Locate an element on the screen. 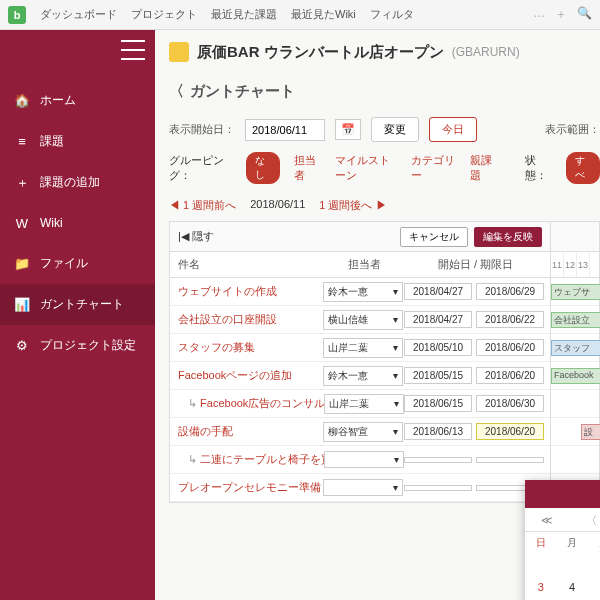 This screenshot has width=600, height=600. start-date-cell: 2018/06/13 is located at coordinates (438, 432).